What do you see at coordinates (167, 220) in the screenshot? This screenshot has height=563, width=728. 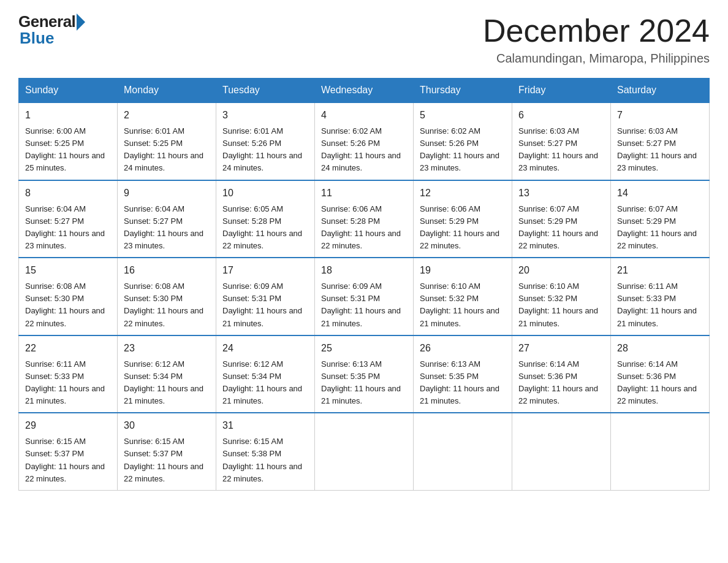 I see `calendar-day-cell: 9 Sunrise: 6:04 AMSunset: 5:27 PMDayligh…` at bounding box center [167, 220].